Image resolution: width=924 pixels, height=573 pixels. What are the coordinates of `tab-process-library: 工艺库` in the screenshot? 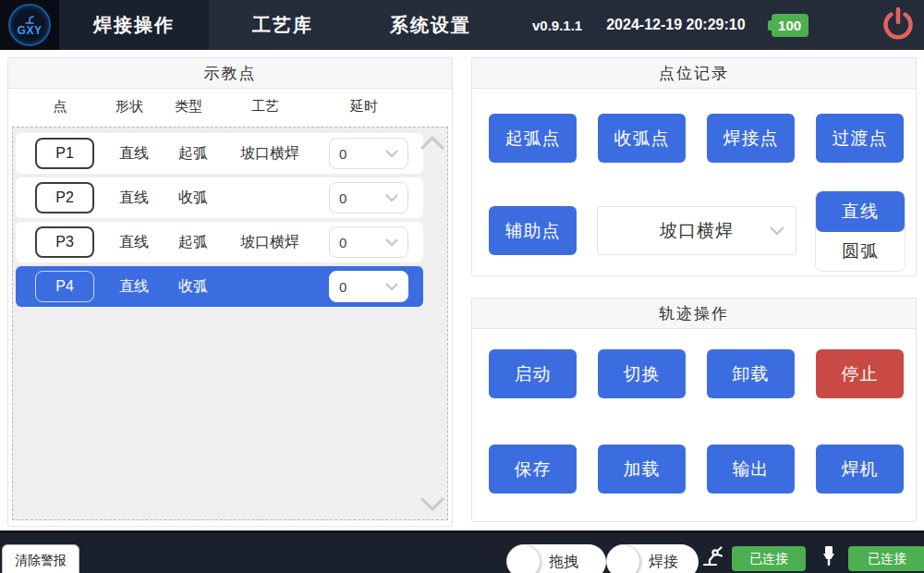 It's located at (283, 25).